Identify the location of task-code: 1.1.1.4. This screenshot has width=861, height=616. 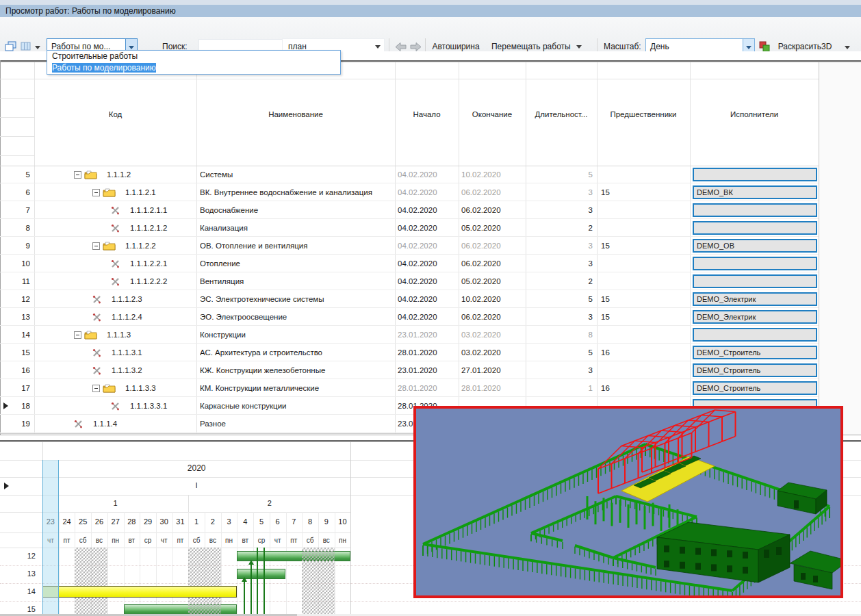
(105, 424).